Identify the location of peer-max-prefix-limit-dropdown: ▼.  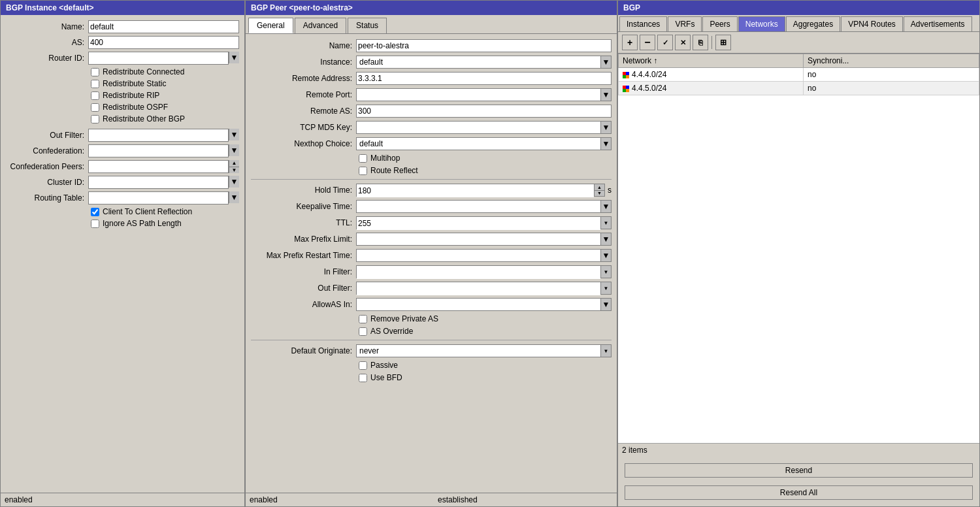
(483, 239).